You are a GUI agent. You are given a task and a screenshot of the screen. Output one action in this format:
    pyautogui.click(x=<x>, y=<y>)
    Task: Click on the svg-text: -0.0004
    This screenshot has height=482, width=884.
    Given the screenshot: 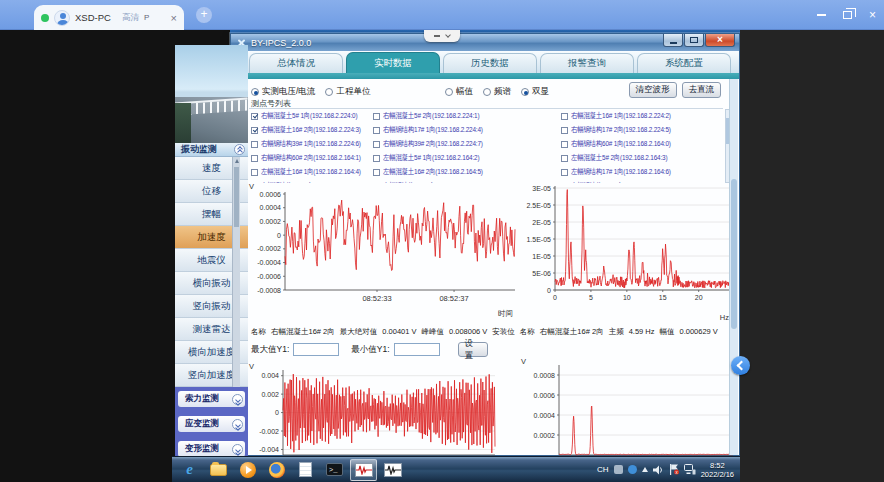 What is the action you would take?
    pyautogui.click(x=269, y=262)
    